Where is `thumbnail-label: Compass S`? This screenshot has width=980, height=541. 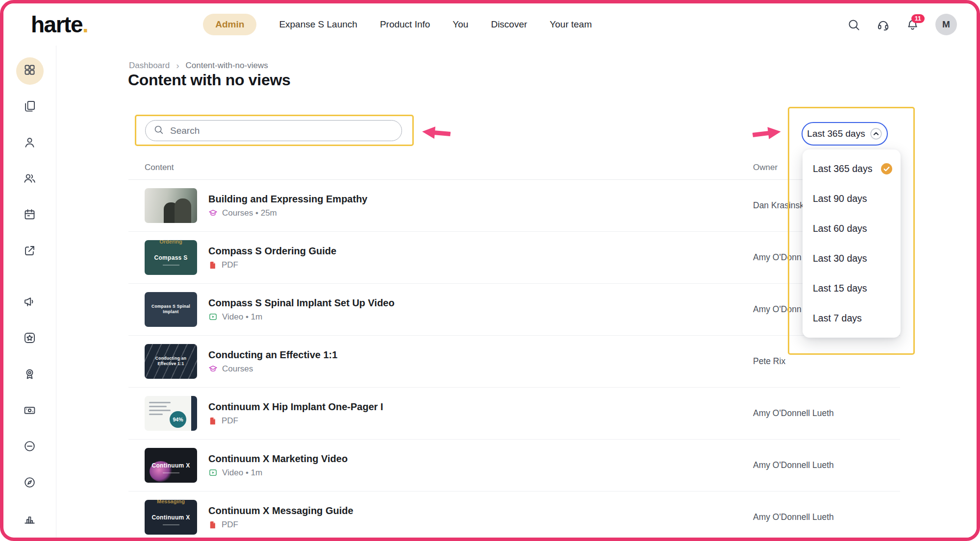
thumbnail-label: Compass S is located at coordinates (171, 258).